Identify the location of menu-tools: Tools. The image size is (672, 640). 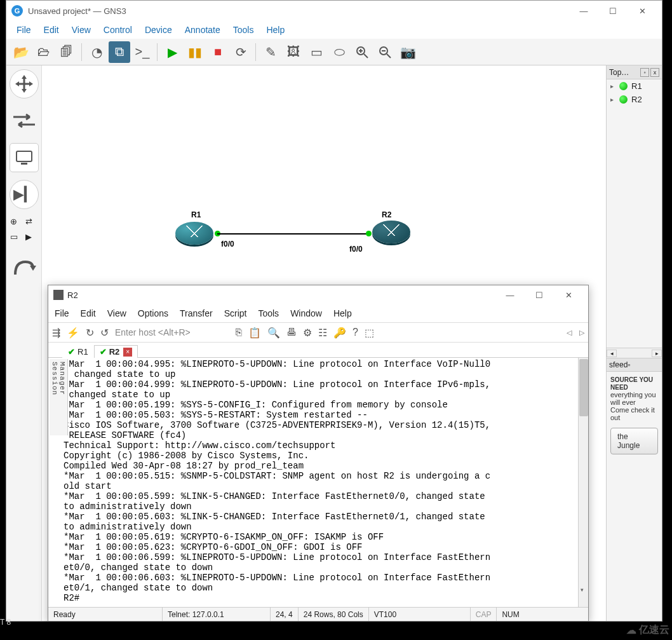
(244, 30).